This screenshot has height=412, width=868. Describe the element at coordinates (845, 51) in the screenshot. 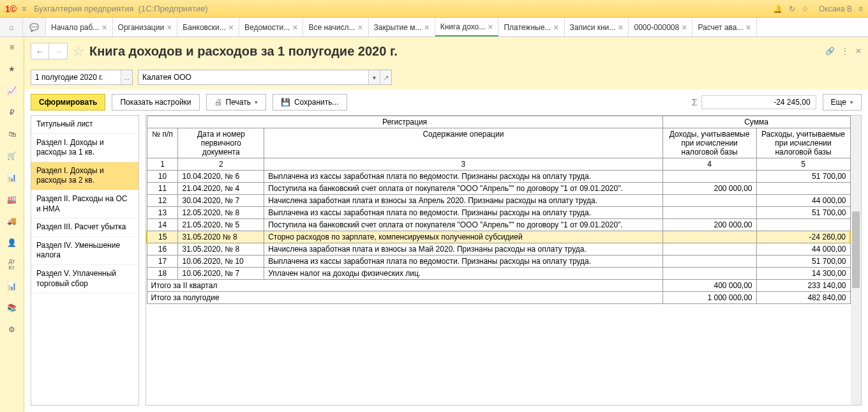

I see `more-vert-icon: ⋮` at that location.